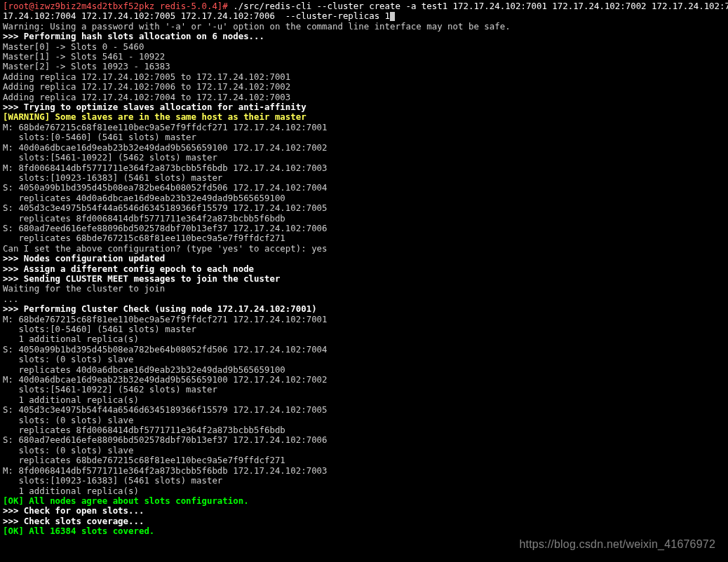  I want to click on command-line-2: 17.24.102:7004 172.17.24.102:7005 172.17…, so click(196, 15).